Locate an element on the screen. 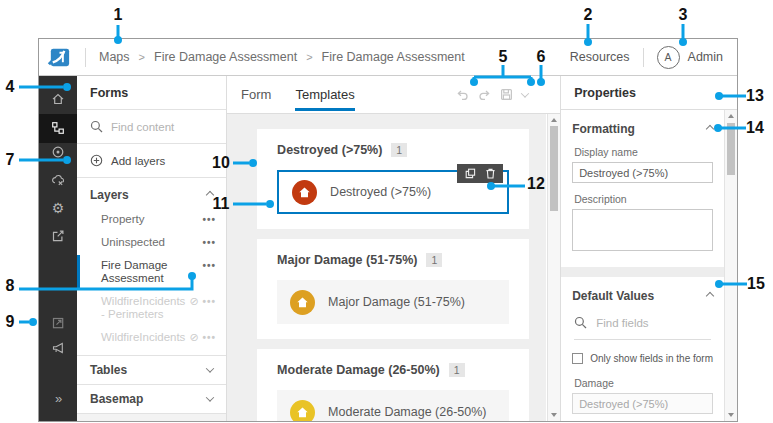 The image size is (773, 423). default-values-section: Default Values Only show fields in the f… is located at coordinates (642, 349).